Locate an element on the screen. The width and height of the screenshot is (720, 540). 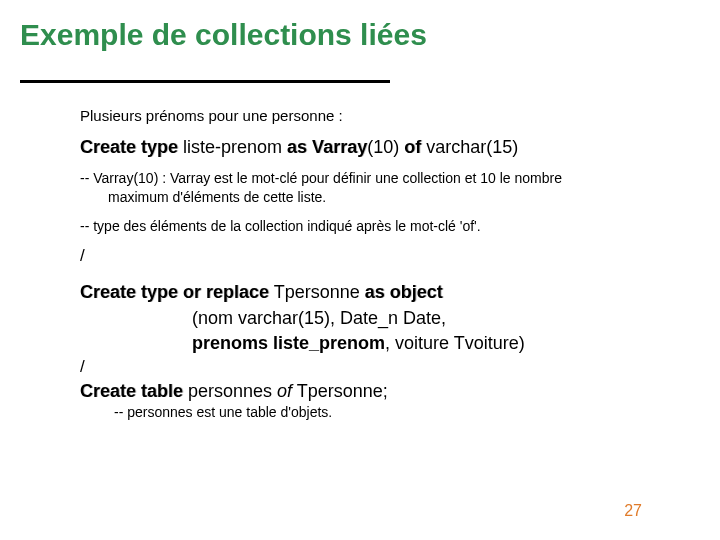
comment-varray: -- Varray(10) : Varray est le mot-clé po… is located at coordinates (385, 188).